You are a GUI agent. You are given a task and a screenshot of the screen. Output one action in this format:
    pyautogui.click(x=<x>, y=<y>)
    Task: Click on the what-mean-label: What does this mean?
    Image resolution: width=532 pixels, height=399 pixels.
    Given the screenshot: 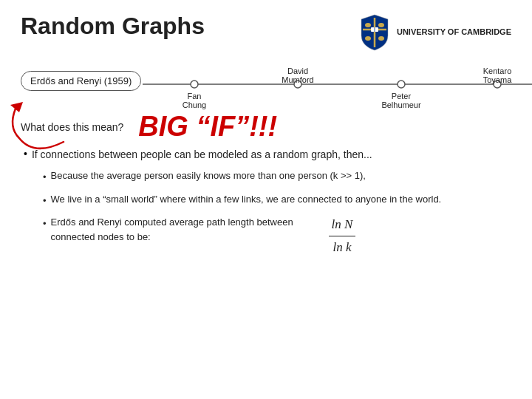 What is the action you would take?
    pyautogui.click(x=72, y=127)
    